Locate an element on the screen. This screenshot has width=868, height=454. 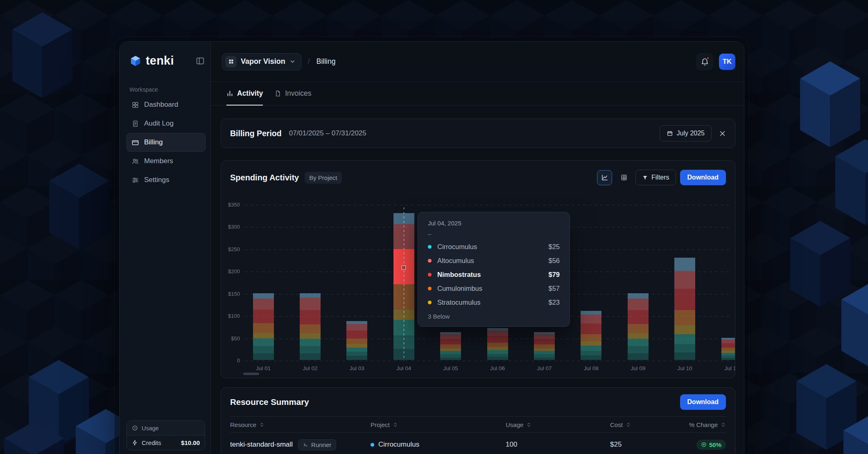
workspace-switcher: Vapor Vision is located at coordinates (262, 62).